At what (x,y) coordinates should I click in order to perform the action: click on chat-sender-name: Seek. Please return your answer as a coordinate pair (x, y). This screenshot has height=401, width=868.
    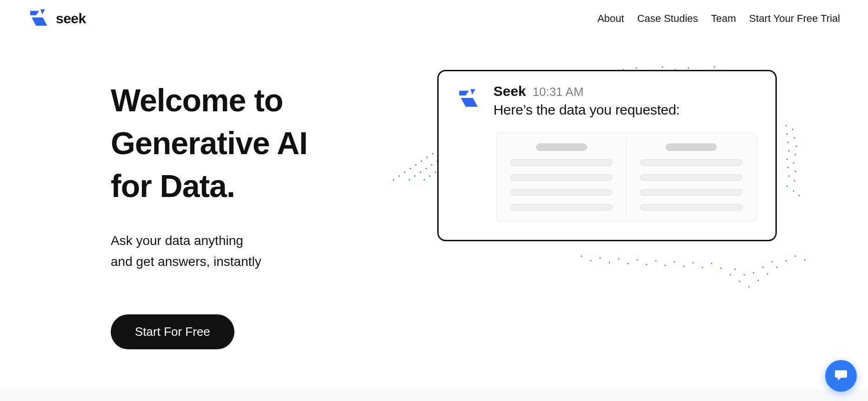
    Looking at the image, I should click on (510, 91).